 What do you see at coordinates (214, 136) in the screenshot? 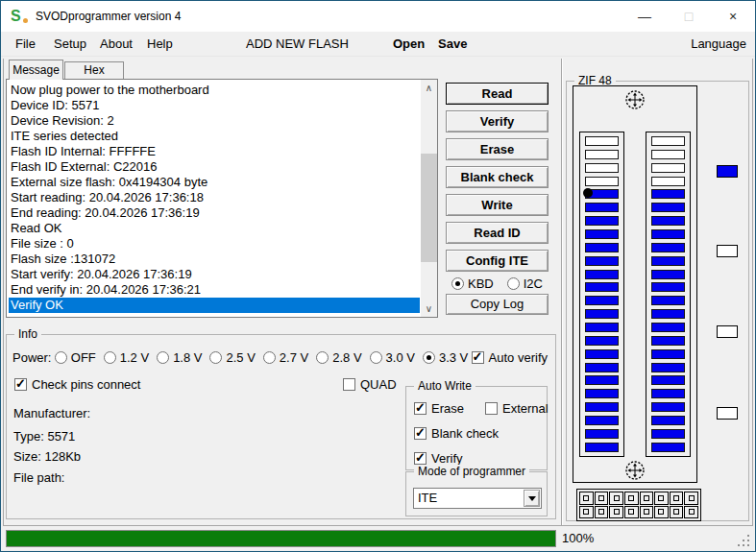
I see `log-line: ITE series detected` at bounding box center [214, 136].